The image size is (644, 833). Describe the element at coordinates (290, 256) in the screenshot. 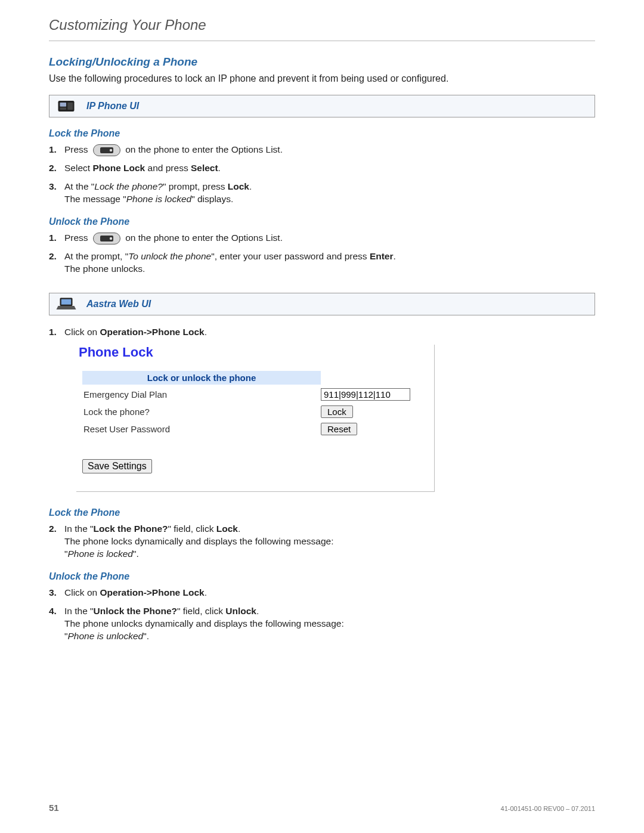

I see `text: ", enter your user password and press` at that location.